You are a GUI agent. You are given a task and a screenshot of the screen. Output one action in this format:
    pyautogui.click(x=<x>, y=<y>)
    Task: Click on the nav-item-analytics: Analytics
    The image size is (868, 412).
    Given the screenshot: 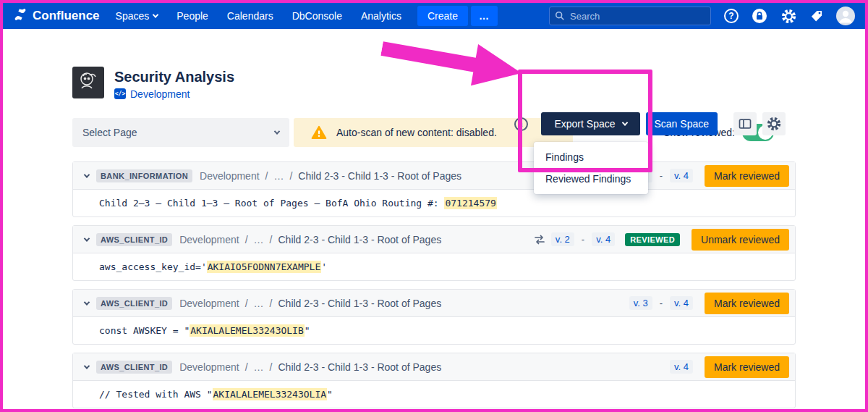 What is the action you would take?
    pyautogui.click(x=381, y=16)
    